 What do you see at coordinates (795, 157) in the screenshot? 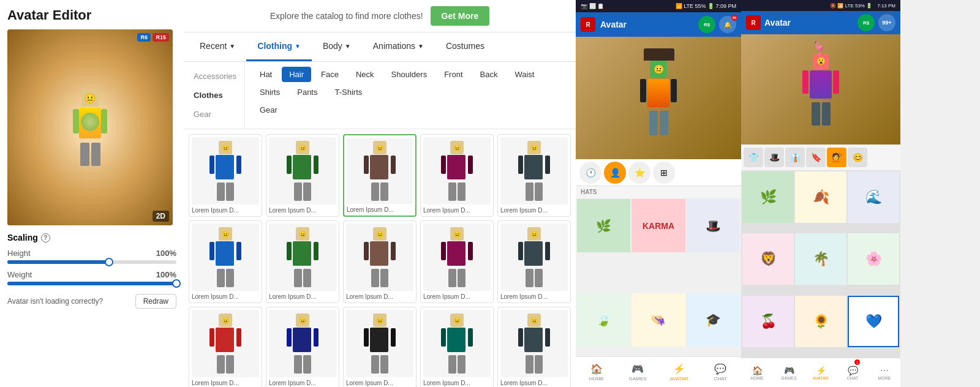
I see `m2-shirt2-btn: 👔` at bounding box center [795, 157].